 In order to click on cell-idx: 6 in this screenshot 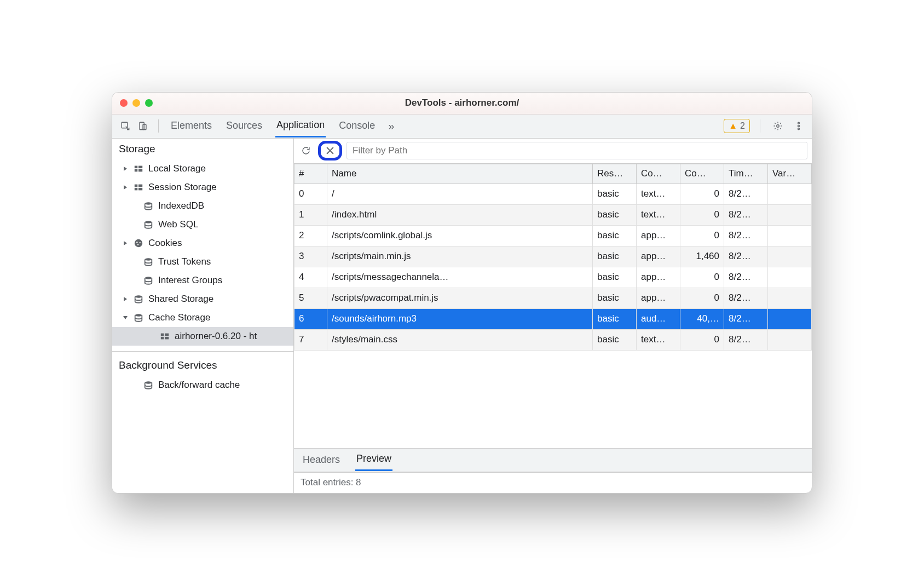, I will do `click(311, 319)`.